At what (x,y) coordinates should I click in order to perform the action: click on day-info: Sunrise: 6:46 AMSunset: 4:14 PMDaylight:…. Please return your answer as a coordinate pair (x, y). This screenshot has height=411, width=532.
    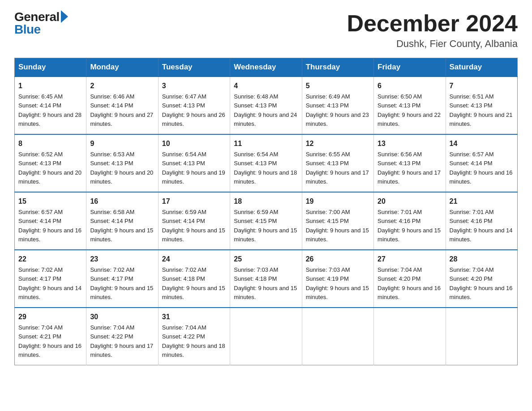
    Looking at the image, I should click on (122, 110).